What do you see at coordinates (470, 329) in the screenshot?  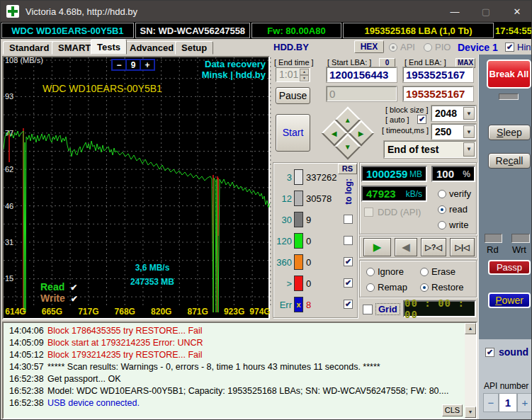 I see `scroll-up-icon: ▲` at bounding box center [470, 329].